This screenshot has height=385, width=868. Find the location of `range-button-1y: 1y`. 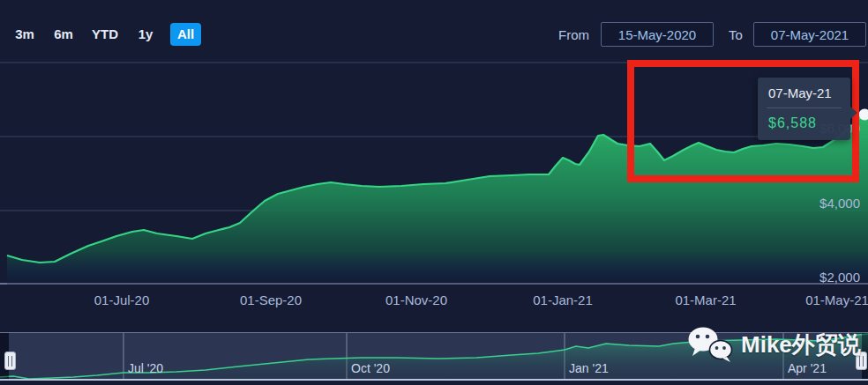

range-button-1y: 1y is located at coordinates (146, 34).